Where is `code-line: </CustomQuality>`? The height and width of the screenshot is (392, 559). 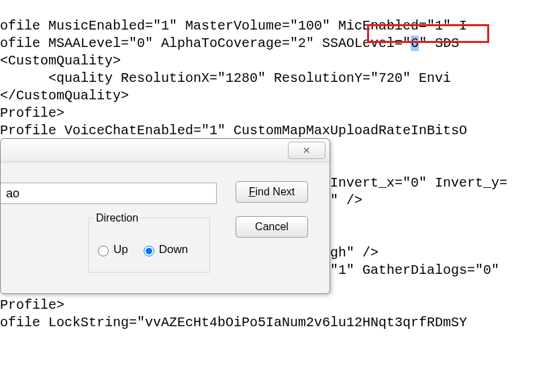 code-line: </CustomQuality> is located at coordinates (64, 95).